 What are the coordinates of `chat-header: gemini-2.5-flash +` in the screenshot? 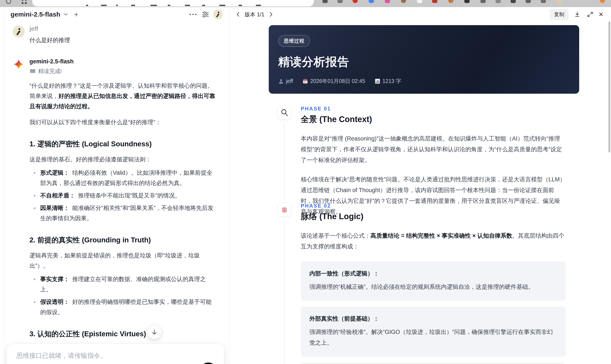 It's located at (117, 14).